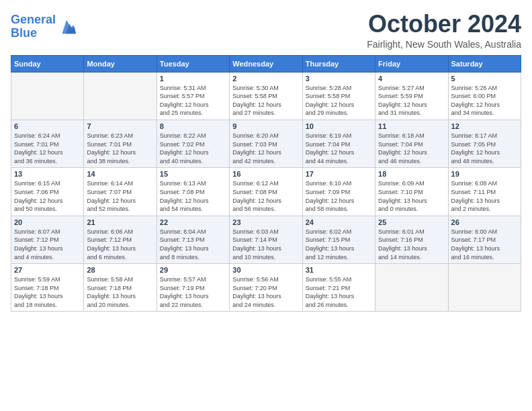 The image size is (532, 411). I want to click on day-number: 28, so click(120, 270).